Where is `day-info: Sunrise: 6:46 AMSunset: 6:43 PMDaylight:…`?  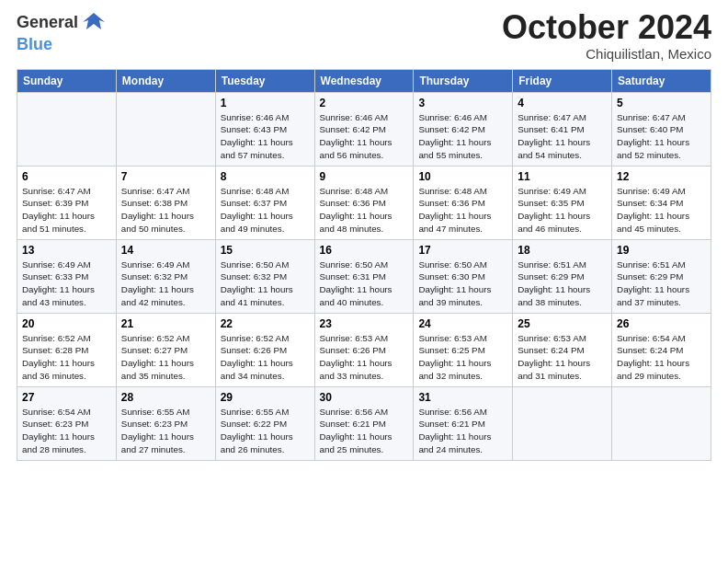 day-info: Sunrise: 6:46 AMSunset: 6:43 PMDaylight:… is located at coordinates (265, 136).